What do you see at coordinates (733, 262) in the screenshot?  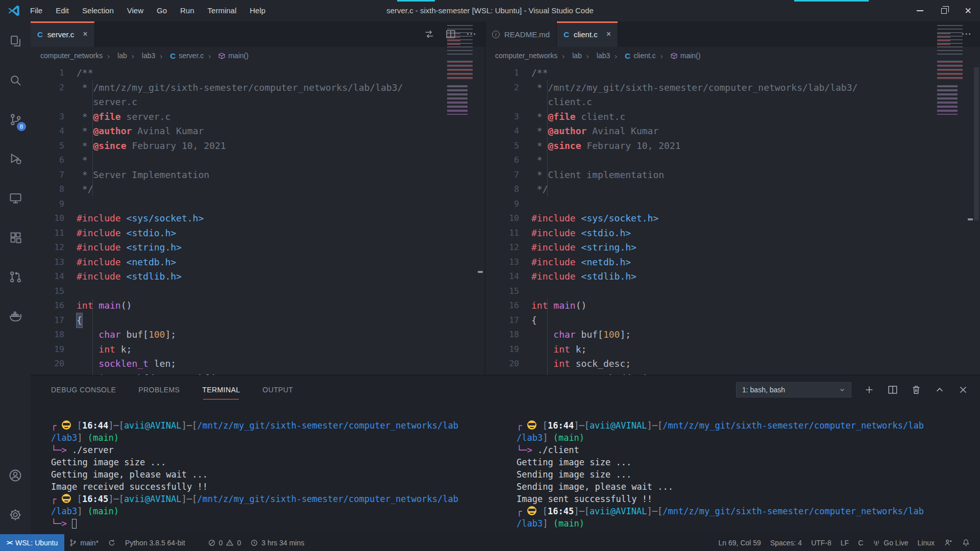 I see `code-line: 13#include <netdb.h>` at bounding box center [733, 262].